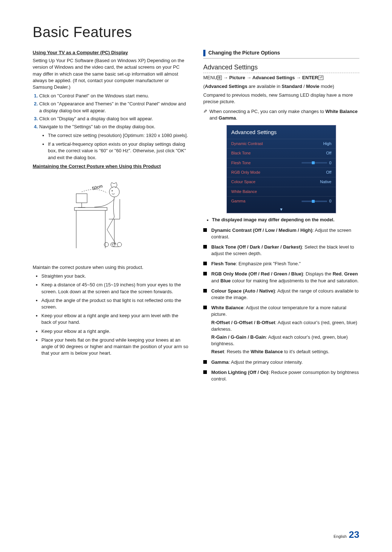 The height and width of the screenshot is (552, 392). What do you see at coordinates (292, 86) in the screenshot?
I see `al-d: Standard` at bounding box center [292, 86].